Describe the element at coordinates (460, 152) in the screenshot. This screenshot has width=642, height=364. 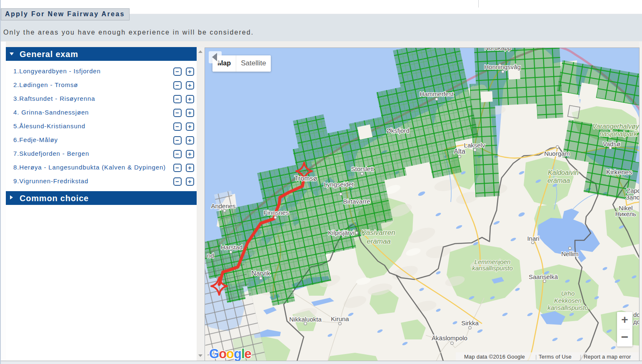
I see `svg-text: Alta` at that location.